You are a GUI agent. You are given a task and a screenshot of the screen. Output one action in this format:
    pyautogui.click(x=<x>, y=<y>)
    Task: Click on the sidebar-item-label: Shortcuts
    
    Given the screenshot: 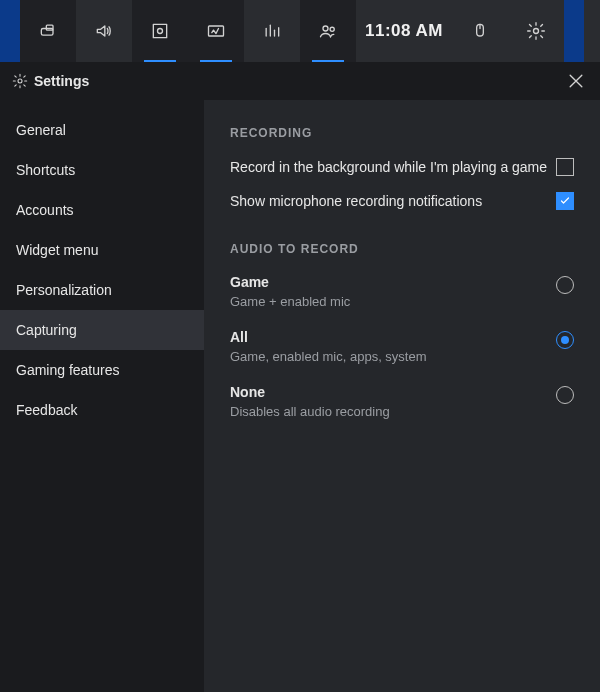 What is the action you would take?
    pyautogui.click(x=46, y=170)
    